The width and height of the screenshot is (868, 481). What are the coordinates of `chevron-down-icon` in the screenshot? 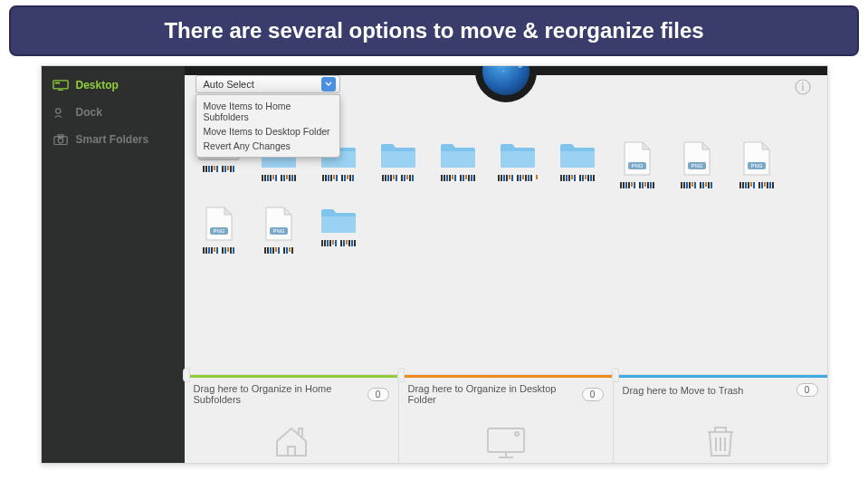 It's located at (329, 84).